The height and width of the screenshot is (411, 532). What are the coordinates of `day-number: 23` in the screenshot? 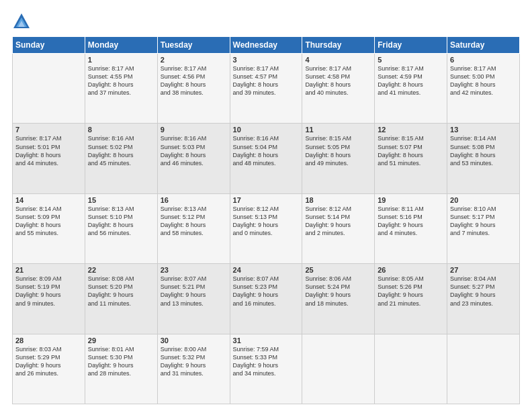 It's located at (193, 270).